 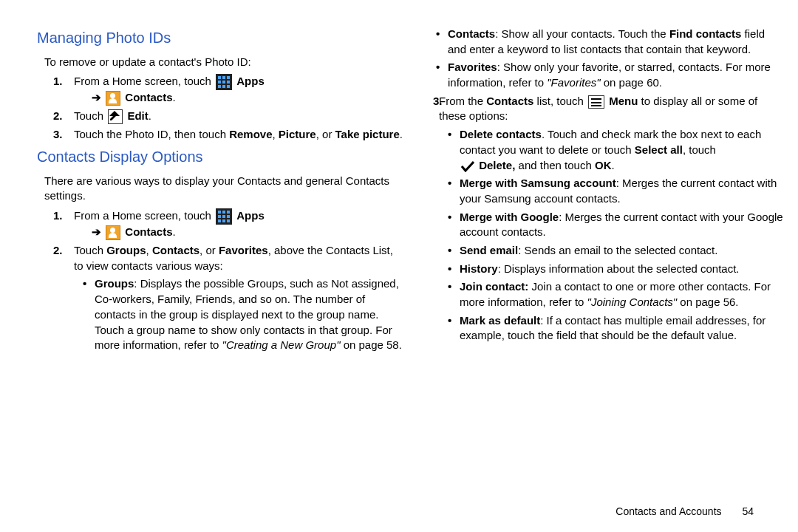 I want to click on bullet-contacts: Contacts: Show all your contacts. Touch …, so click(x=608, y=41).